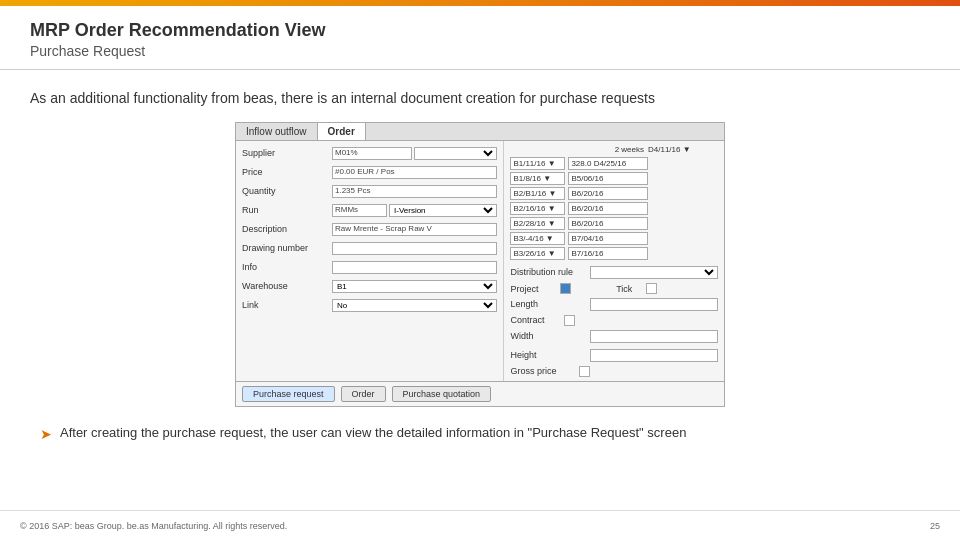 The width and height of the screenshot is (960, 540). Describe the element at coordinates (614, 208) in the screenshot. I see `date-rows: B1/11/16 ▼ 328.0 D4/25/16 B1/8/16 ▼ B5/0…` at that location.